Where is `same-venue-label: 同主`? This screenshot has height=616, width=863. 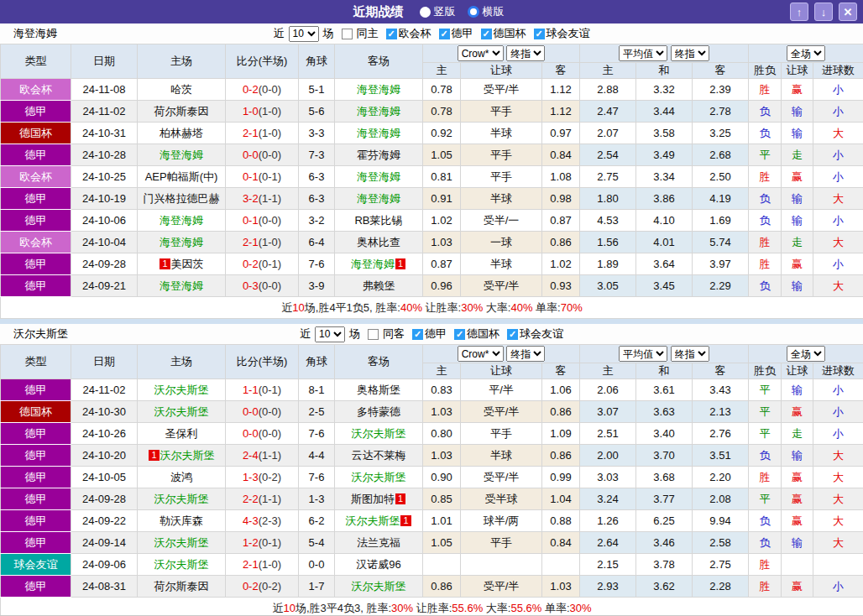 same-venue-label: 同主 is located at coordinates (368, 34).